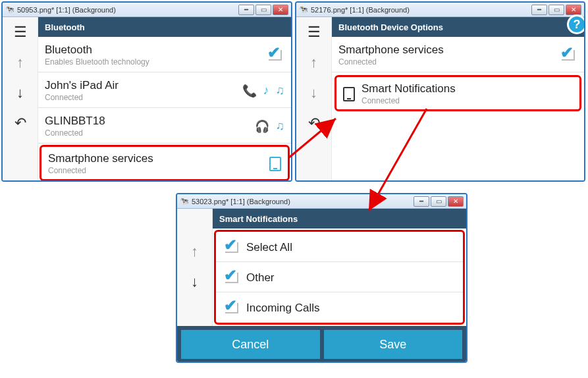 This screenshot has width=588, height=378. What do you see at coordinates (302, 202) in the screenshot?
I see `window-title: 53023.png* [1:1] (Background)` at bounding box center [302, 202].